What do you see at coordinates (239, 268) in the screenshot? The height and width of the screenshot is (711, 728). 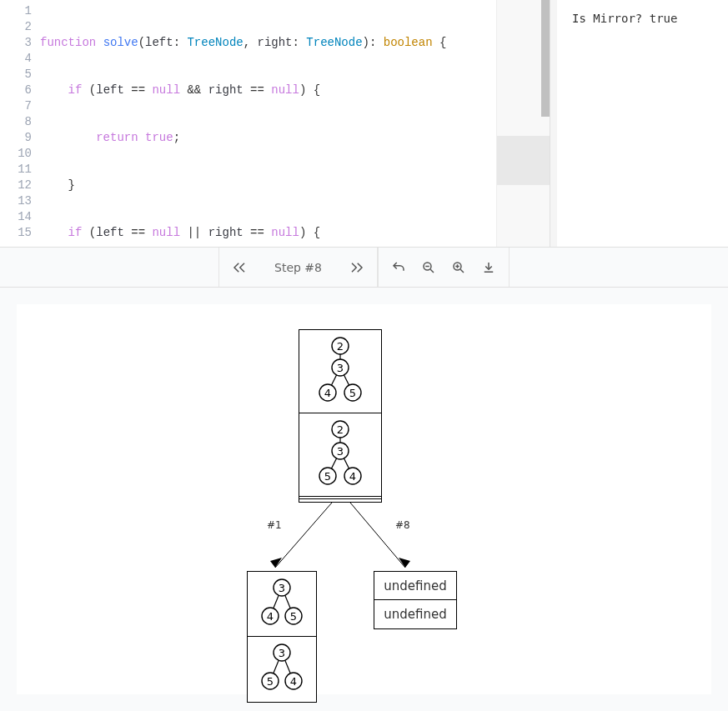 I see `step-back-button` at bounding box center [239, 268].